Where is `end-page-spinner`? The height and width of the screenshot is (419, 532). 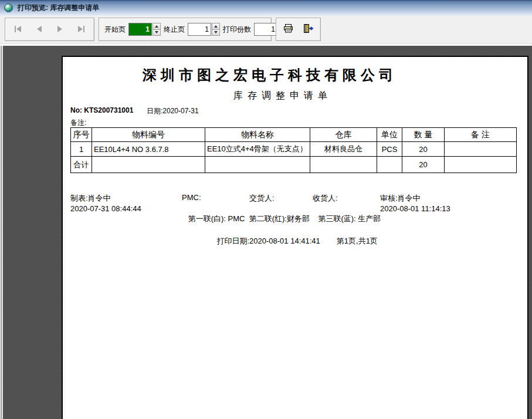 end-page-spinner is located at coordinates (204, 29).